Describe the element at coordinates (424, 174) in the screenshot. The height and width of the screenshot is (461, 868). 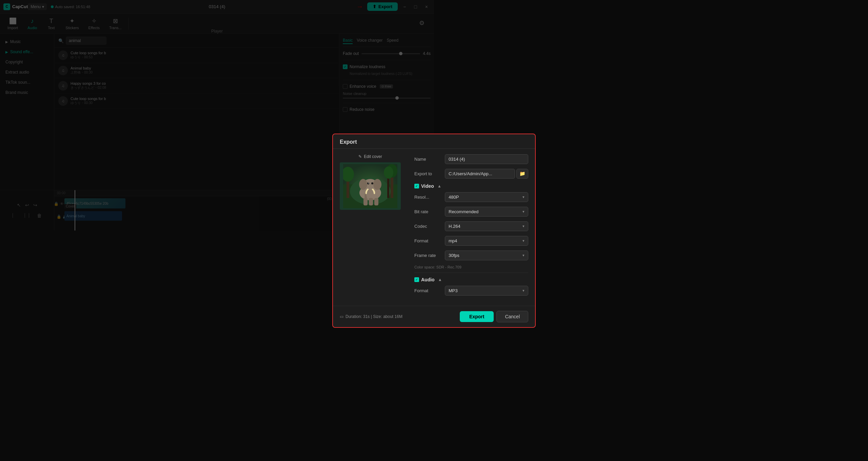
I see `export-to-row: Export to 📁` at that location.